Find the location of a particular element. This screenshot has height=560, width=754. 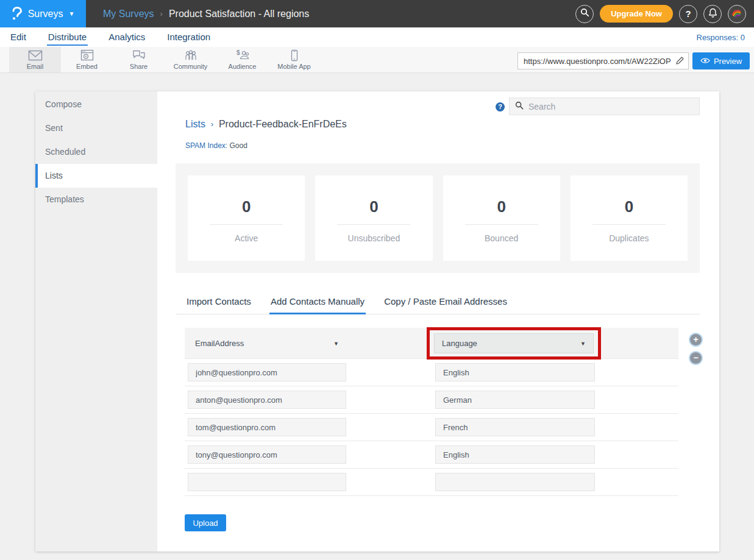

toolbar-item-label: Share is located at coordinates (139, 66).